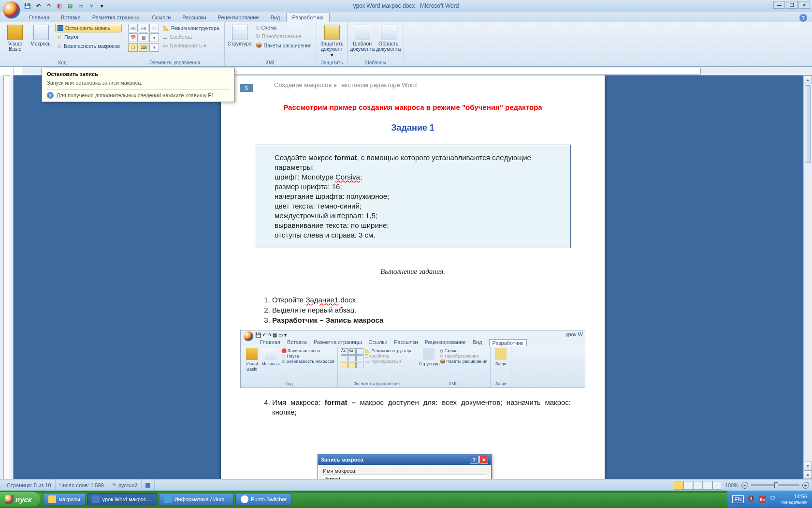 The height and width of the screenshot is (508, 812). I want to click on stop-record-button: Остановить запись, so click(88, 28).